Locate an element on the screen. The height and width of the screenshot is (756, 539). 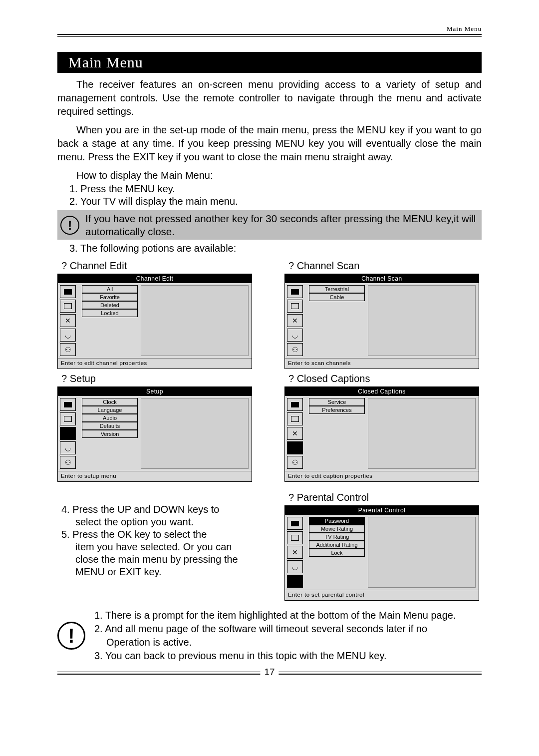
opt: Terrestrial is located at coordinates (337, 289).